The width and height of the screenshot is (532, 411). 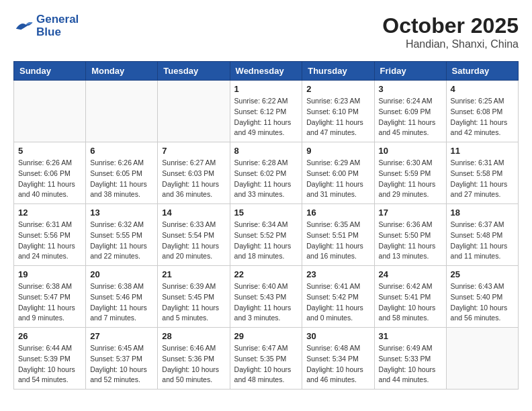 What do you see at coordinates (266, 359) in the screenshot?
I see `calendar-week-row: 26Sunrise: 6:44 AM Sunset: 5:39 PM Dayli…` at bounding box center [266, 359].